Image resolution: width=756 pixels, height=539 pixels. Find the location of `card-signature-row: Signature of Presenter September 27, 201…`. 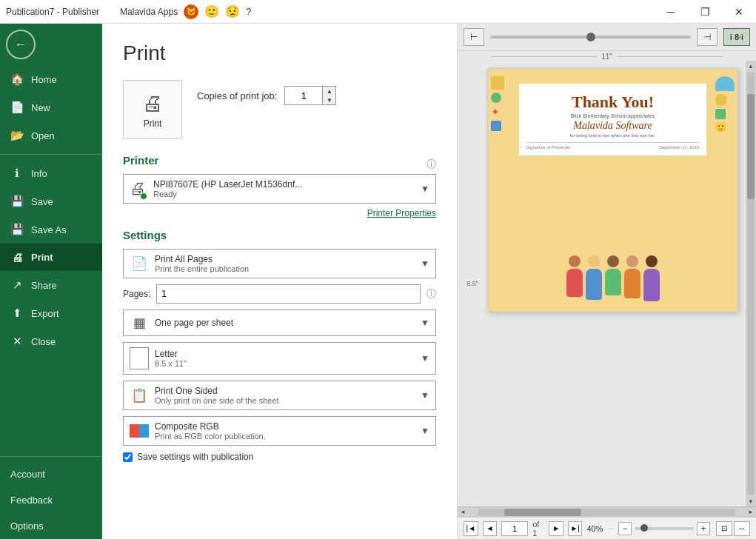

card-signature-row: Signature of Presenter September 27, 201… is located at coordinates (613, 146).